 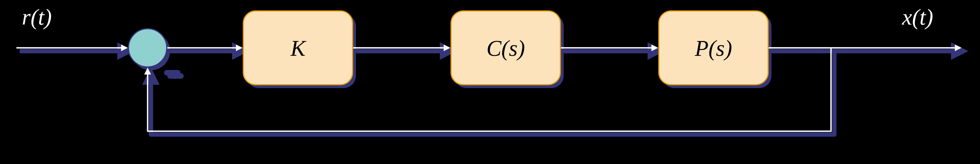 I want to click on block-controller-label: C(s), so click(x=506, y=48).